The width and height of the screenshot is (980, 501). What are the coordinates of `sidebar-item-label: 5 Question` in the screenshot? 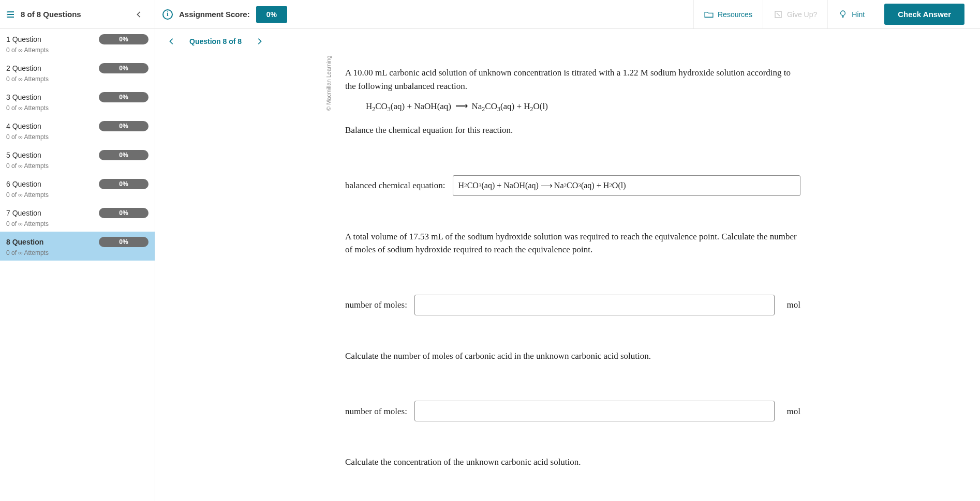 It's located at (24, 155).